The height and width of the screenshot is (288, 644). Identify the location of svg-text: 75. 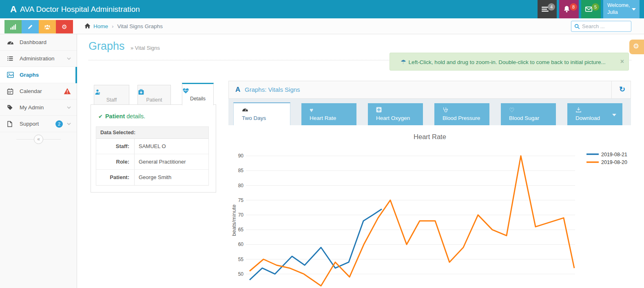
(241, 200).